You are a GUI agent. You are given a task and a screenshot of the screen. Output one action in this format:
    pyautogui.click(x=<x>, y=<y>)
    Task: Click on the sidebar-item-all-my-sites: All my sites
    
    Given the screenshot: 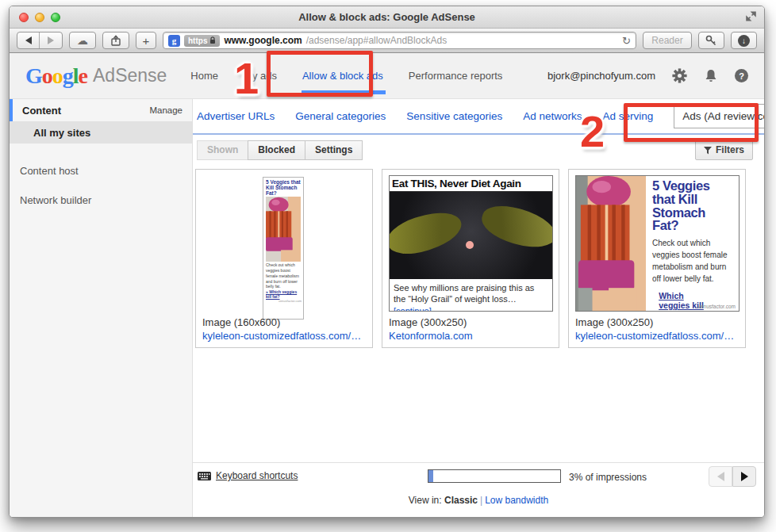 What is the action you would take?
    pyautogui.click(x=101, y=132)
    